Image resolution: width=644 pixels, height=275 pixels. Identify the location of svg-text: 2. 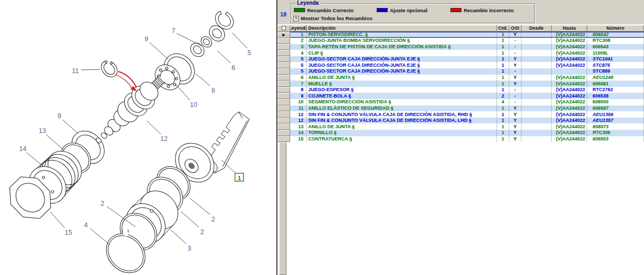
(203, 232).